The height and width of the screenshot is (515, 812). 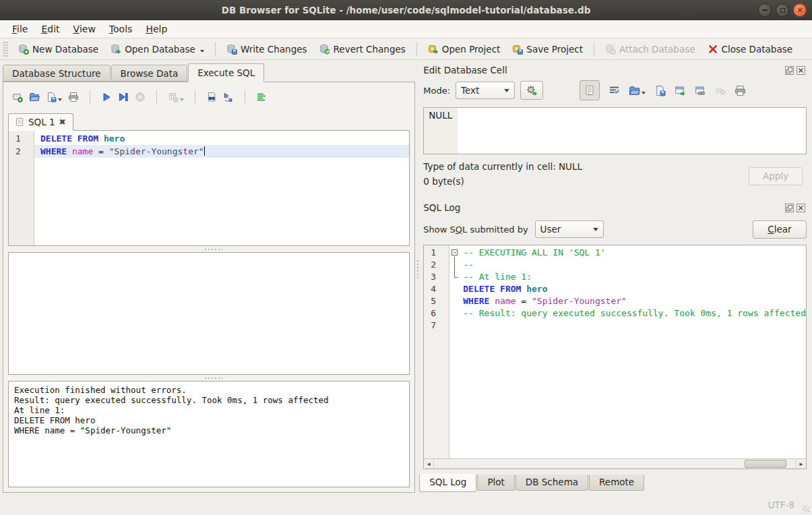 What do you see at coordinates (701, 90) in the screenshot?
I see `link-icon` at bounding box center [701, 90].